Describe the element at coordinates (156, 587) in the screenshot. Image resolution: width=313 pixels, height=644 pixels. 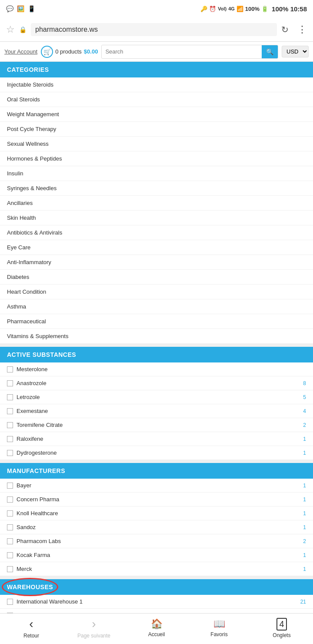
I see `warehouses-header: WAREHOUSES` at that location.